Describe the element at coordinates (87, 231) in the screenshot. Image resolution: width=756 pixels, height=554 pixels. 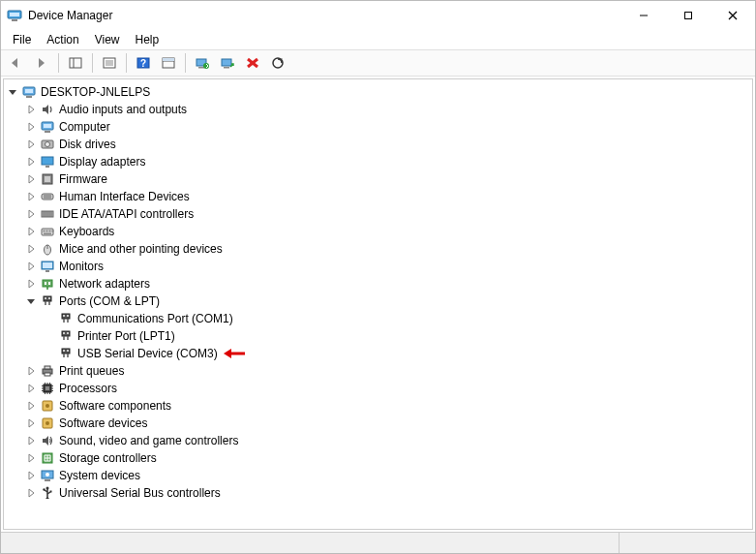
I see `tree-item-label: Keyboards` at that location.